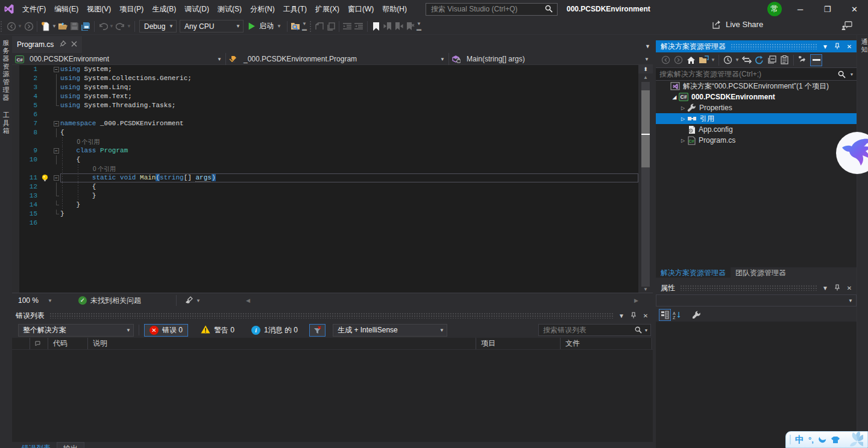 This screenshot has height=448, width=868. Describe the element at coordinates (326, 124) in the screenshot. I see `code-line: 7−namespace _000.PCSDKEnvironment` at that location.